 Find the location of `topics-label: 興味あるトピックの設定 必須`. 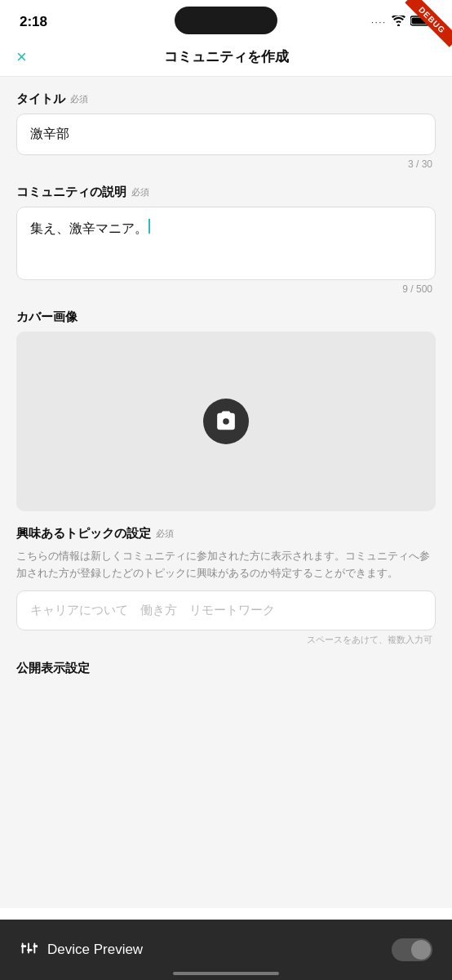

topics-label: 興味あるトピックの設定 必須 is located at coordinates (226, 534).